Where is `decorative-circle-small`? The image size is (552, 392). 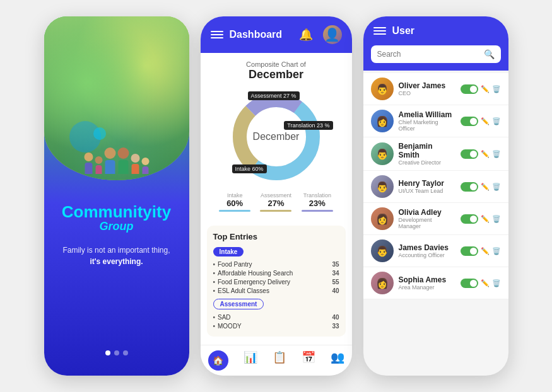 decorative-circle-small is located at coordinates (100, 134).